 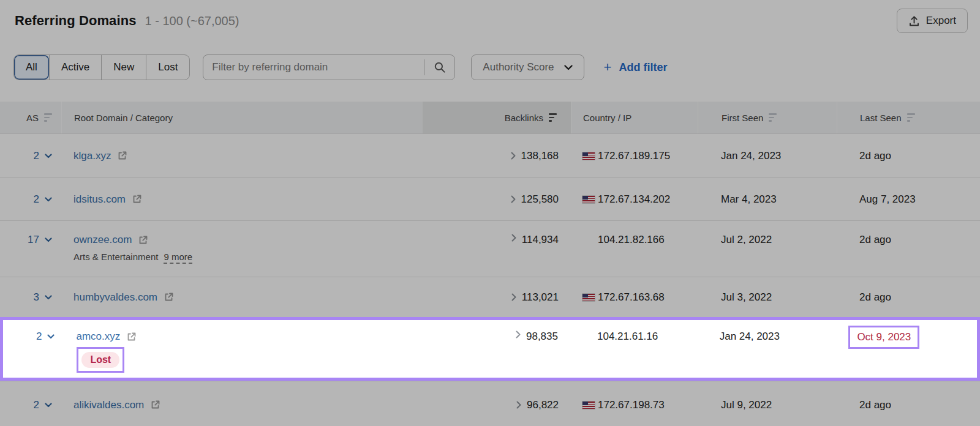 I want to click on ip-address: 172.67.163.68, so click(x=631, y=297).